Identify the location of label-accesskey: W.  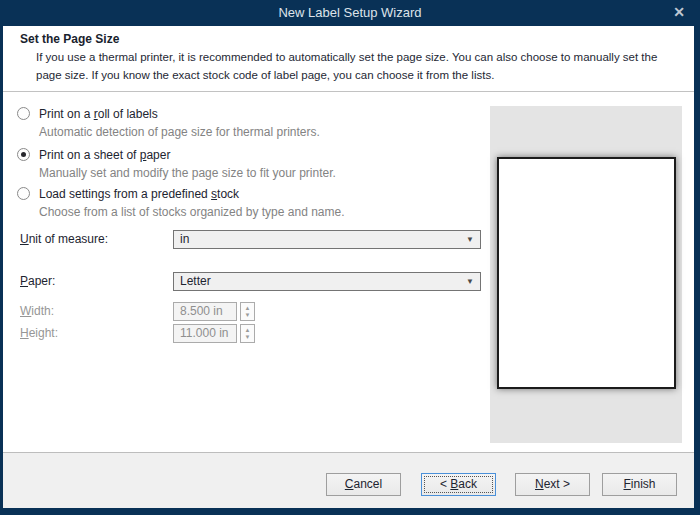
(26, 311).